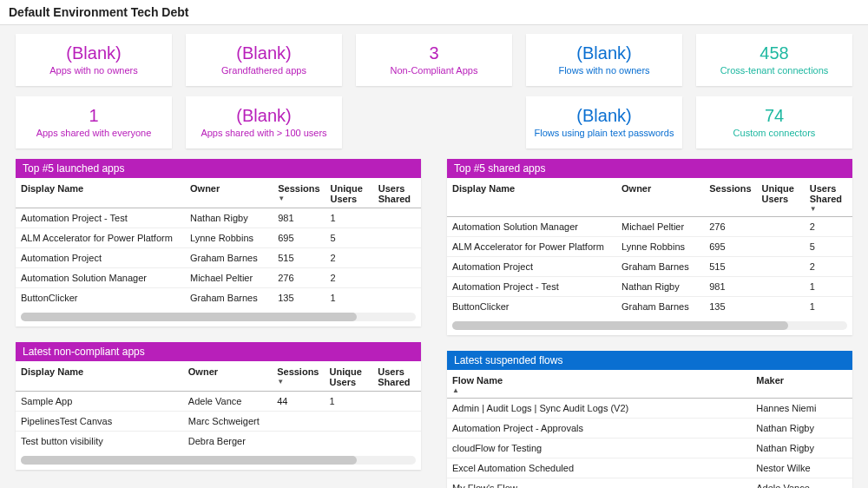 Image resolution: width=868 pixels, height=488 pixels. Describe the element at coordinates (649, 469) in the screenshot. I see `table-row: Excel Automation ScheduledNestor Wilke` at that location.